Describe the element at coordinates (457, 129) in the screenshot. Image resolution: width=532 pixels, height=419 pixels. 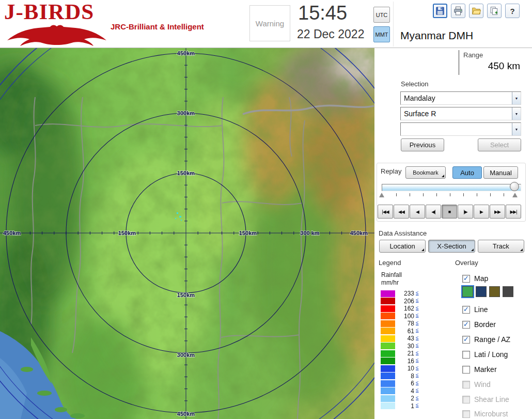
I see `option-dropdown-value` at that location.